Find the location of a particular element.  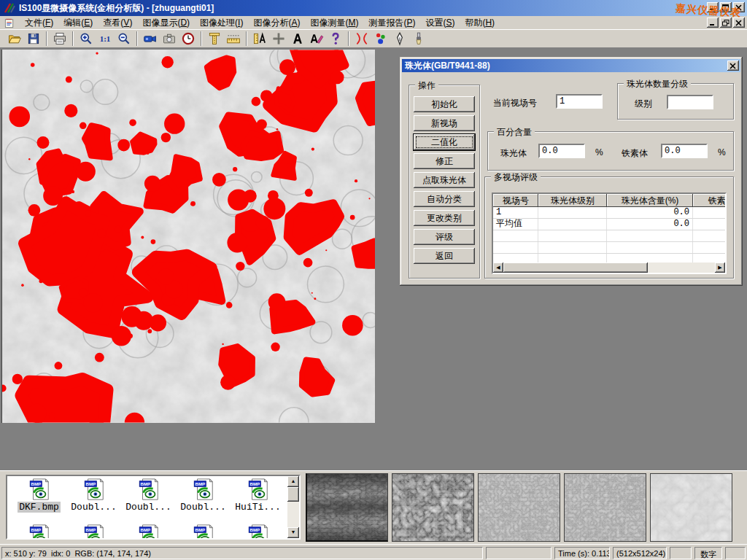

file-item-row2-0: BMP is located at coordinates (39, 532).